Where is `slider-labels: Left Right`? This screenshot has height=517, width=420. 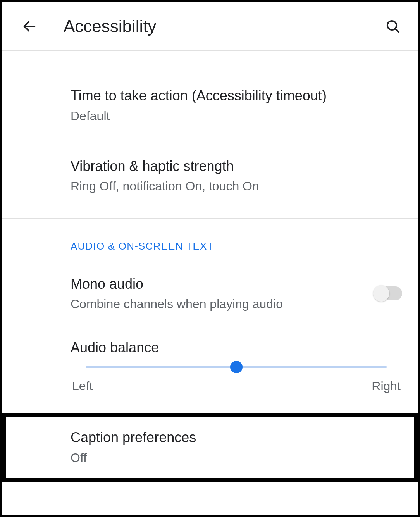
slider-labels: Left Right is located at coordinates (236, 386).